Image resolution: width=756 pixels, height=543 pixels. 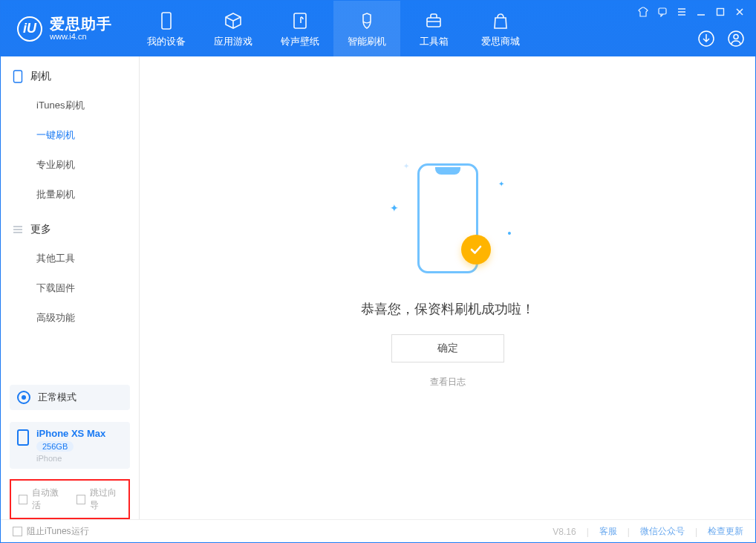 I want to click on sidebar-section-flash: 刷机, so click(x=70, y=74).